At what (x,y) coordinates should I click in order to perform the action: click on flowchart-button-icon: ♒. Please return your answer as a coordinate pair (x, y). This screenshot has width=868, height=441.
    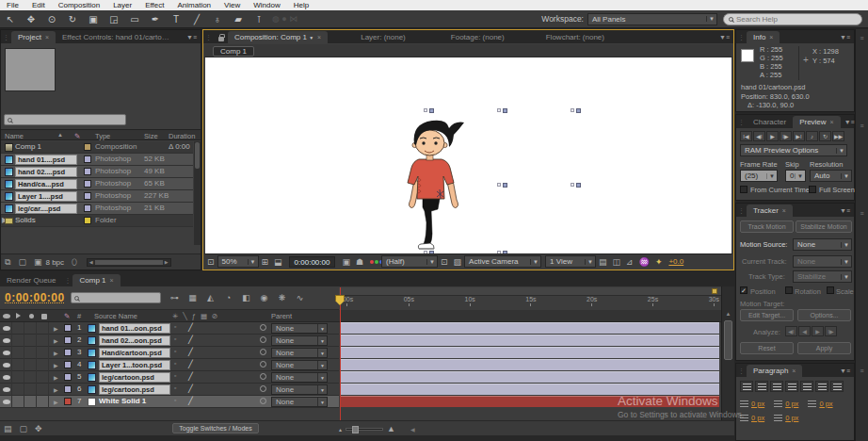
    Looking at the image, I should click on (644, 262).